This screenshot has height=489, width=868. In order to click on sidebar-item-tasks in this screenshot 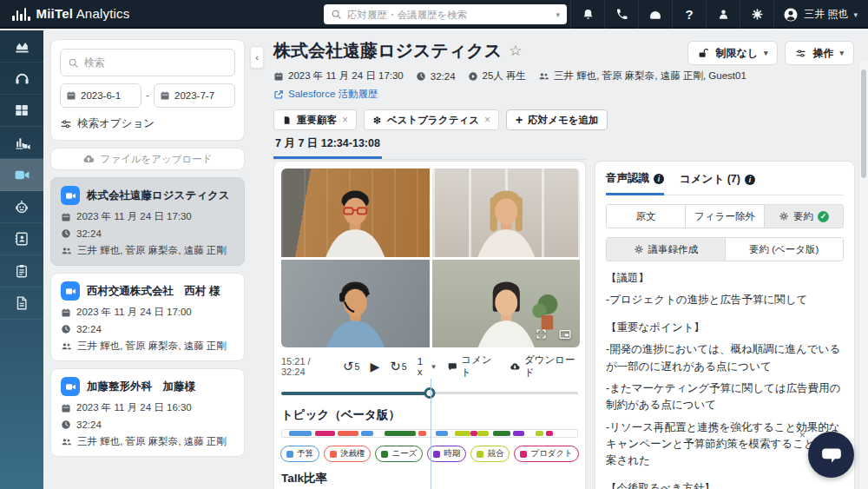, I will do `click(22, 271)`.